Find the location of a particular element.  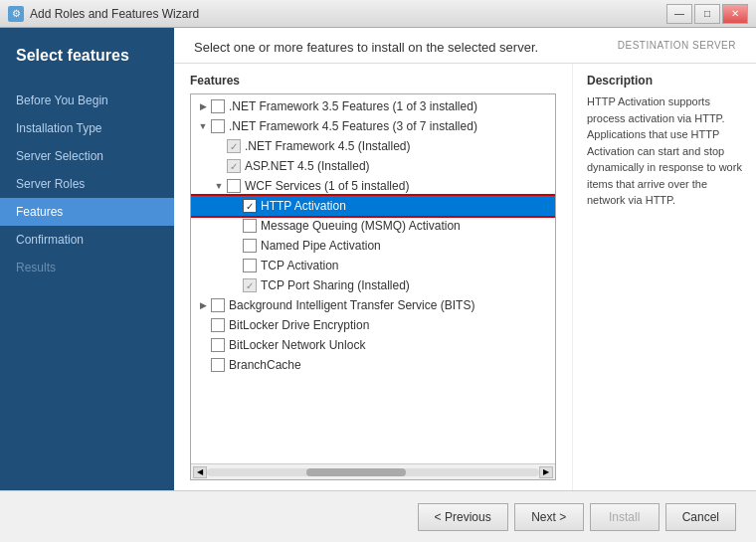

scrollbar-track is located at coordinates (373, 472).